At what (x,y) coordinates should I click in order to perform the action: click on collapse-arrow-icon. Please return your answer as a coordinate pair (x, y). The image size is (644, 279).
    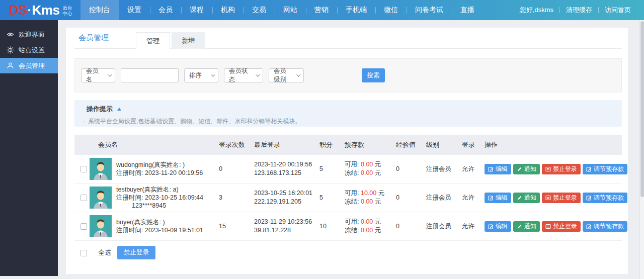
    Looking at the image, I should click on (119, 109).